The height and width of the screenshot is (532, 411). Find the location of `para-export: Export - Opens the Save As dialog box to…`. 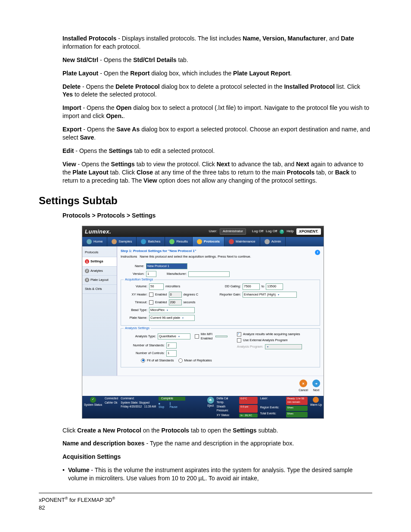

para-export: Export - Opens the Save As dialog box to… is located at coordinates (206, 134).